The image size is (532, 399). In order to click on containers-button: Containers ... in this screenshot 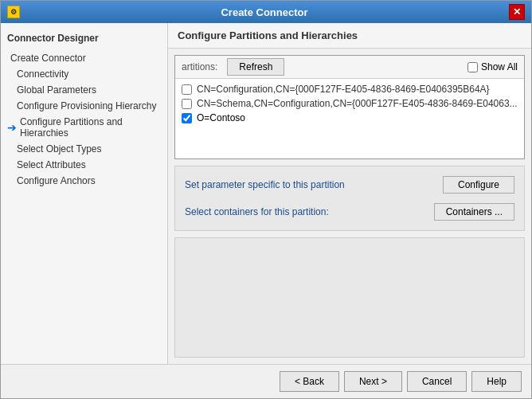, I will do `click(475, 212)`.